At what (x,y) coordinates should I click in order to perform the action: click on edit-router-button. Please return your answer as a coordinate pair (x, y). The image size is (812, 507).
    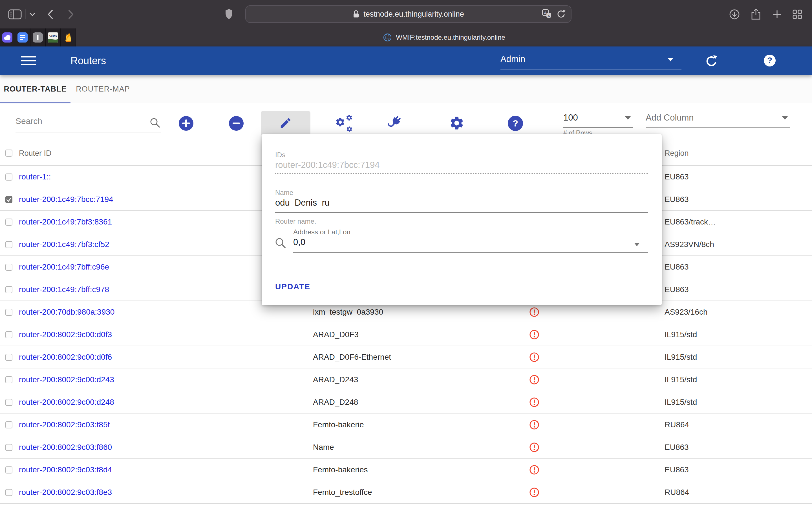
    Looking at the image, I should click on (286, 123).